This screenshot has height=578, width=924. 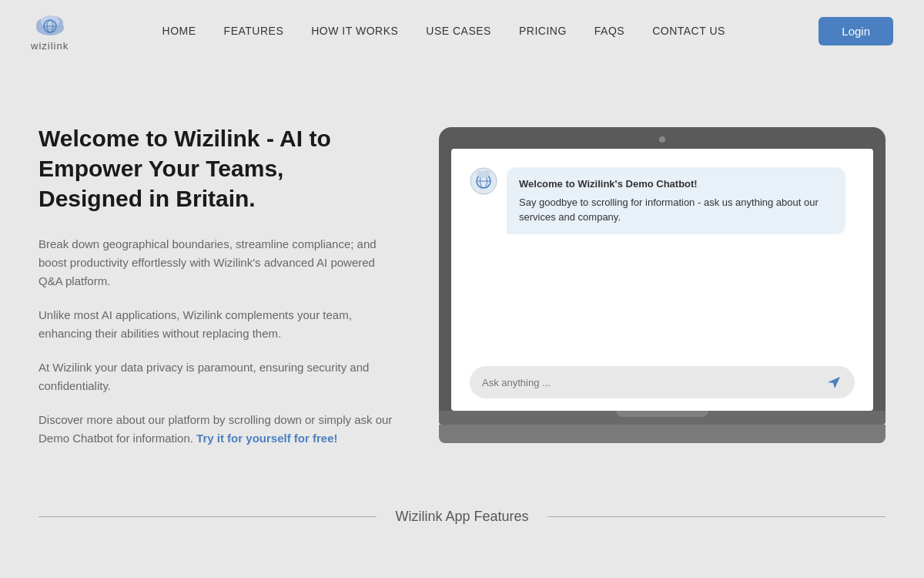 I want to click on nav-use-cases: USE CASES, so click(x=459, y=31).